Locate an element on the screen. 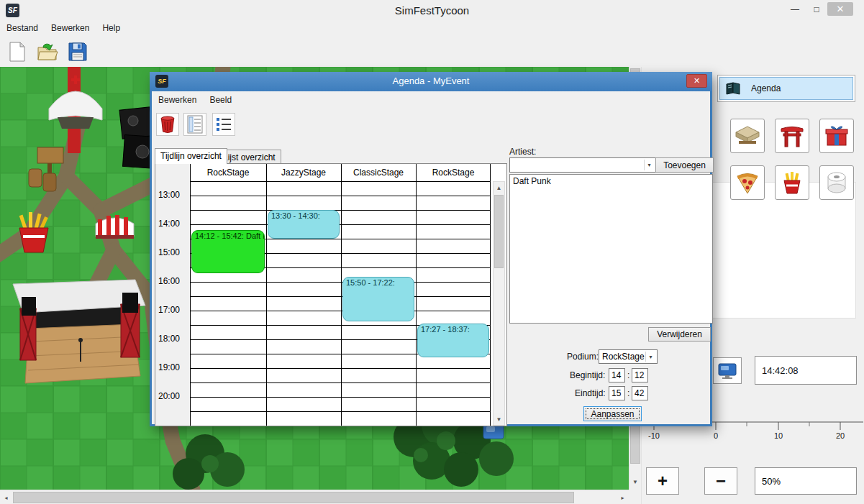 The width and height of the screenshot is (864, 504). agenda-listbox: Agenda is located at coordinates (786, 88).